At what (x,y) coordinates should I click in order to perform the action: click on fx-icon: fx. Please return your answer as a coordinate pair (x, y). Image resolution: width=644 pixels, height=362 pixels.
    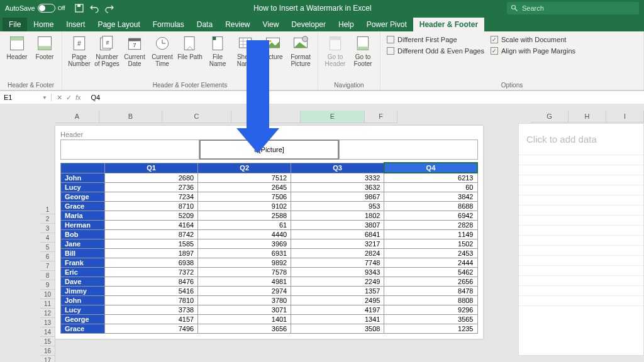
    Looking at the image, I should click on (78, 98).